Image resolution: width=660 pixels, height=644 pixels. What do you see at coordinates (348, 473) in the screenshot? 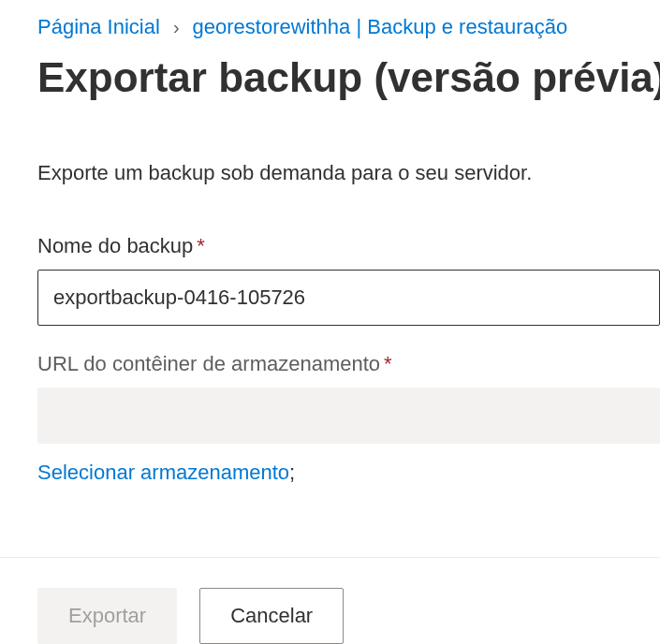
I see `select-storage-row: Selecionar armazenamento;` at bounding box center [348, 473].